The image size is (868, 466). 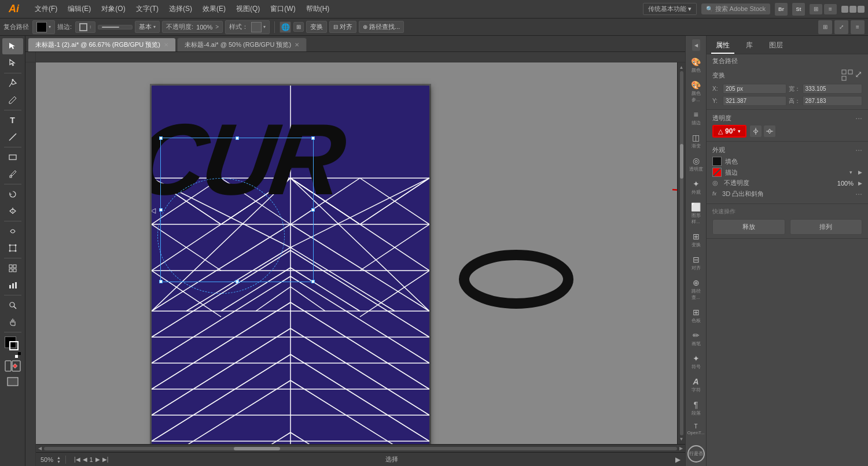 I want to click on page-next: ▶|, so click(x=105, y=459).